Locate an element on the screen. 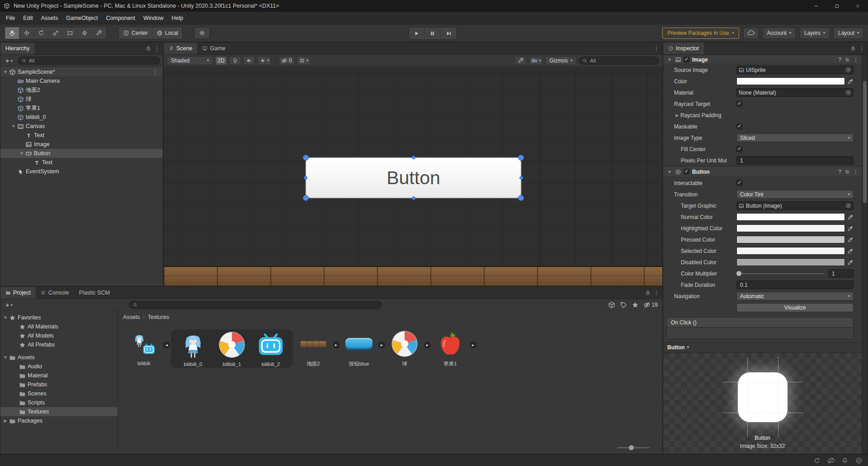 This screenshot has height=466, width=868. space-local-button: Local is located at coordinates (167, 33).